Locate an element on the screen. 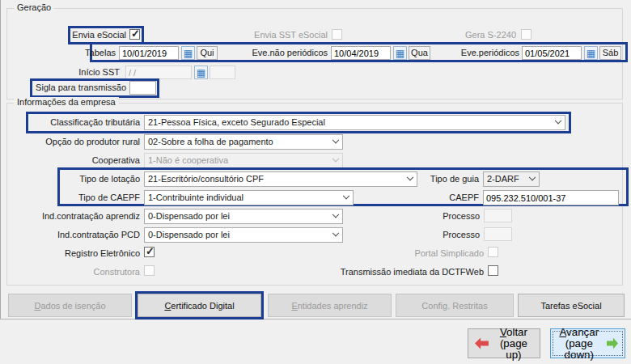 This screenshot has width=631, height=364. cooperativa-combobox: 1-Não é cooperativa is located at coordinates (244, 160).